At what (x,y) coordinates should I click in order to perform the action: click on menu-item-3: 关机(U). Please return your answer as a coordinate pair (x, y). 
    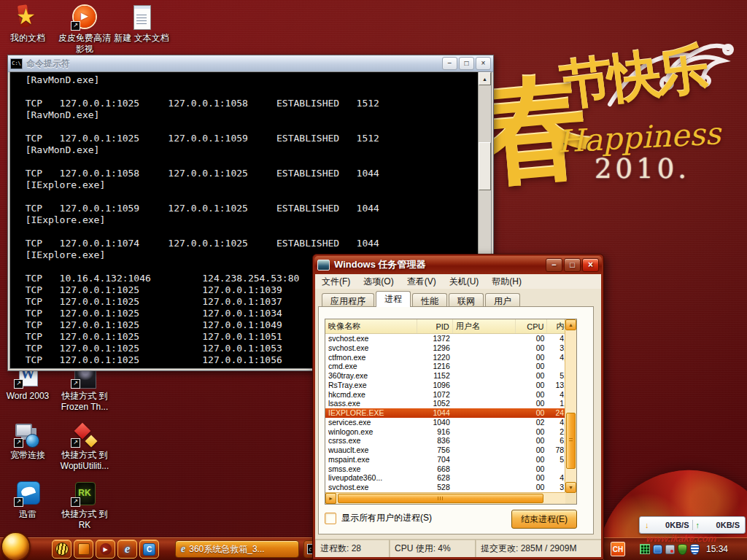
    Looking at the image, I should click on (464, 281).